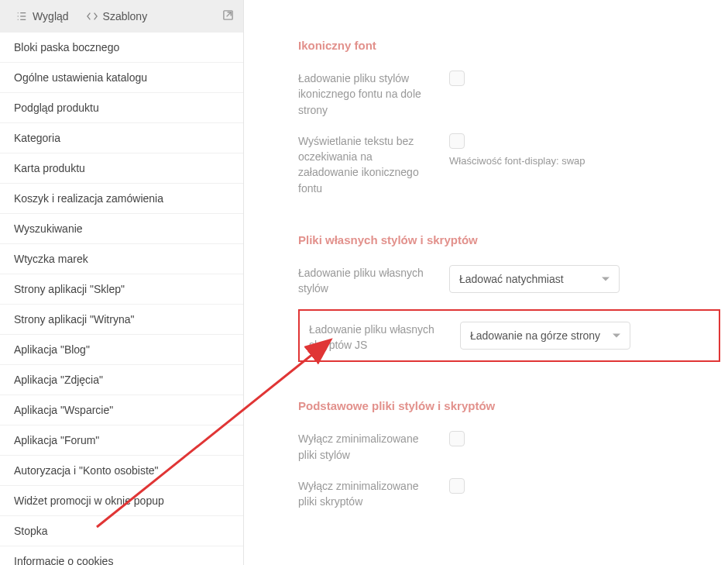  I want to click on field-label: Ładowanie pliku własnych stylów, so click(366, 281).